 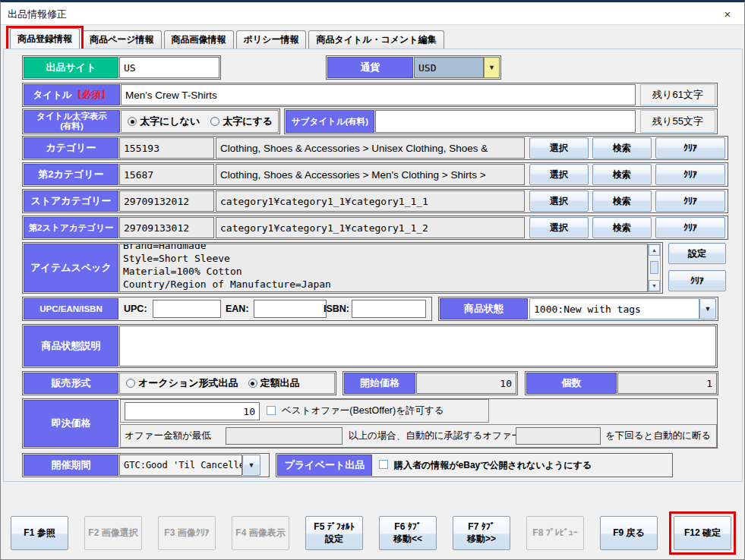 I want to click on category2-search-button: 検索, so click(x=622, y=175).